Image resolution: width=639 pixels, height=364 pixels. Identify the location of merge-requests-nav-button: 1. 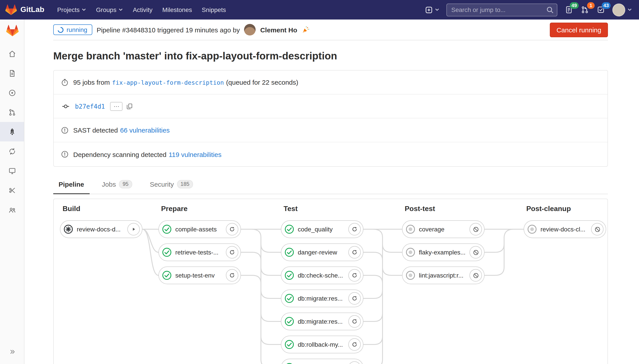
(585, 10).